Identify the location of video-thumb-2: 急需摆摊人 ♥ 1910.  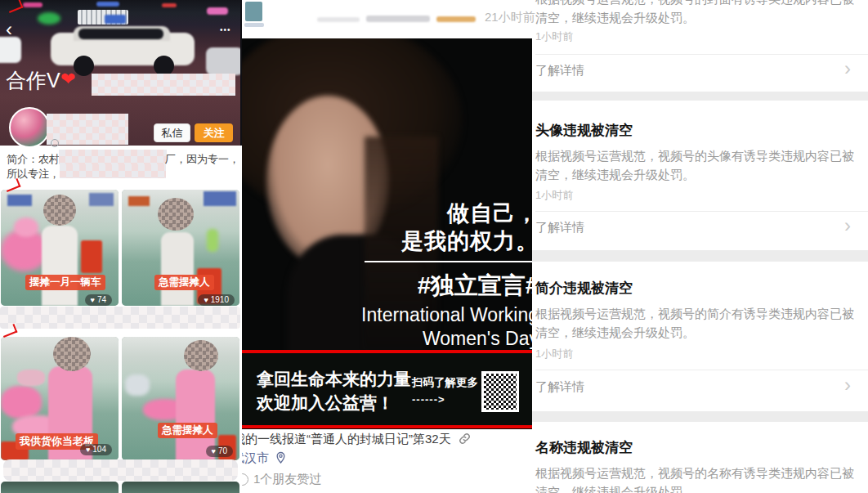
(181, 248).